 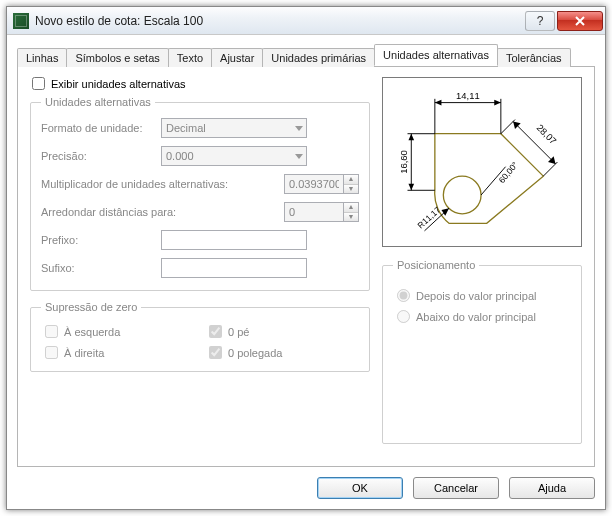 I want to click on placement-legend: Posicionamento, so click(x=436, y=265).